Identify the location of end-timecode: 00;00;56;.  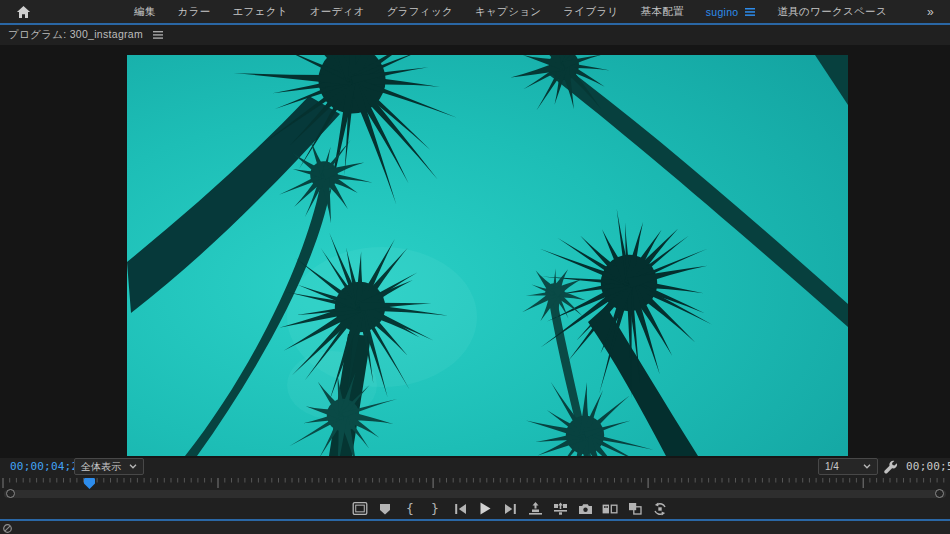
(928, 466).